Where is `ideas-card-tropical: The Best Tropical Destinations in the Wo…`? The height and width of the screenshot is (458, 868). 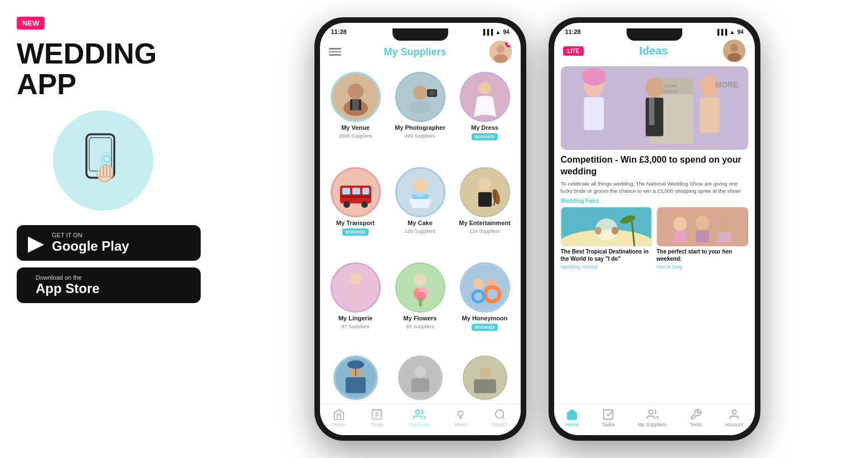
ideas-card-tropical: The Best Tropical Destinations in the Wo… is located at coordinates (607, 238).